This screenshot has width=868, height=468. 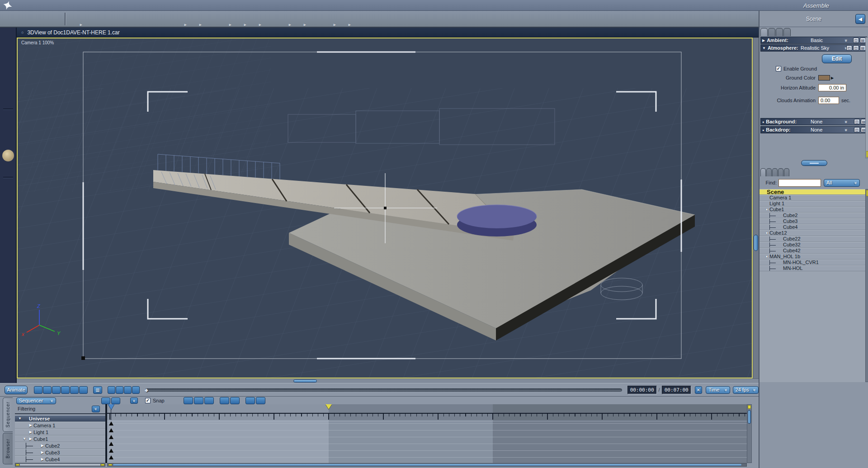 What do you see at coordinates (25, 19) in the screenshot?
I see `hand-tool-icon` at bounding box center [25, 19].